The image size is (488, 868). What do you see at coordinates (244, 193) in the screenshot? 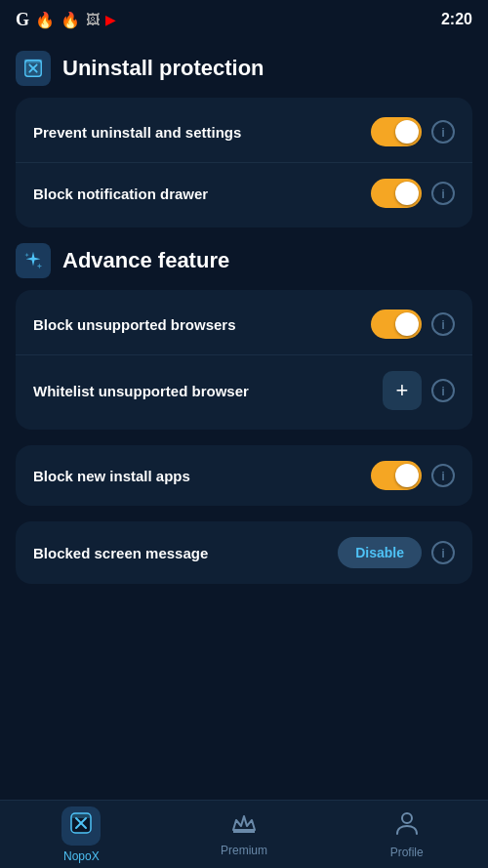
I see `block-notification-row: Block notification drawer i` at bounding box center [244, 193].